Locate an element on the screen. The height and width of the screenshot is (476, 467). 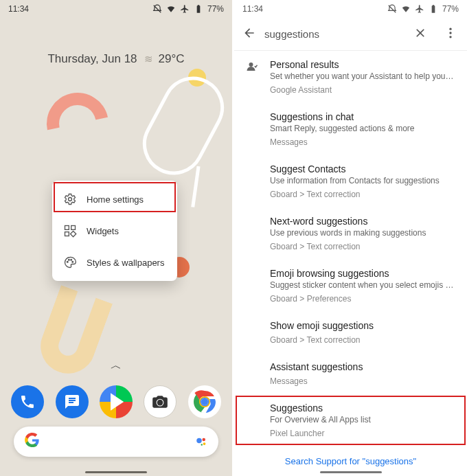
date-text: Thursday, Jun 18 is located at coordinates (92, 59).